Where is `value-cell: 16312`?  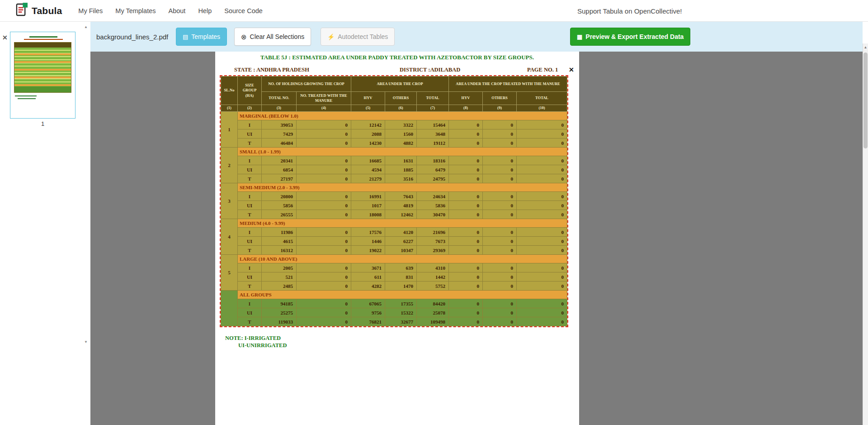
value-cell: 16312 is located at coordinates (279, 250).